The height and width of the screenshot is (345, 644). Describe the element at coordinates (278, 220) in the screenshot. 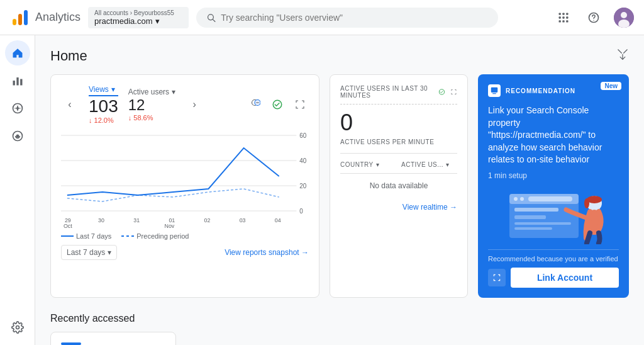

I see `svg-text: 04` at that location.